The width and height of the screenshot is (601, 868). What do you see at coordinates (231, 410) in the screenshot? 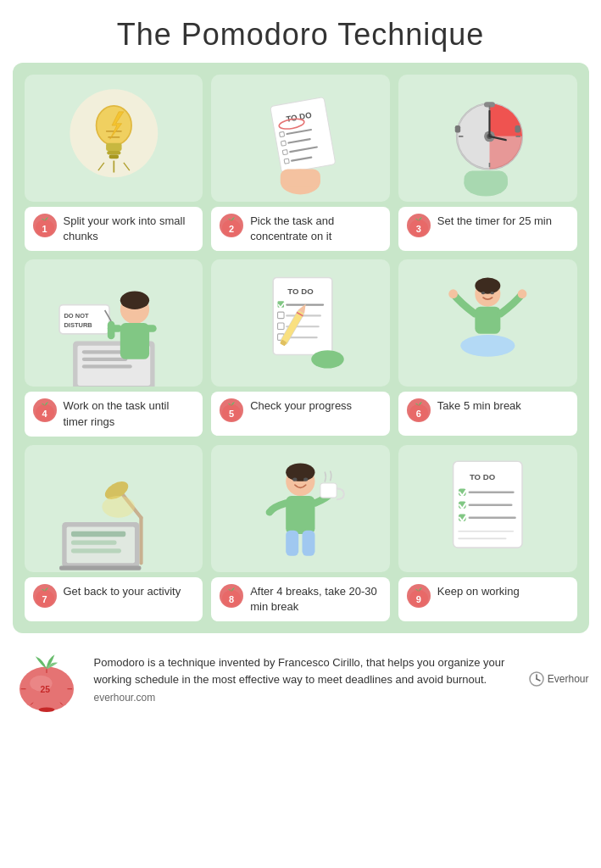
I see `step-badge-5: 5` at bounding box center [231, 410].